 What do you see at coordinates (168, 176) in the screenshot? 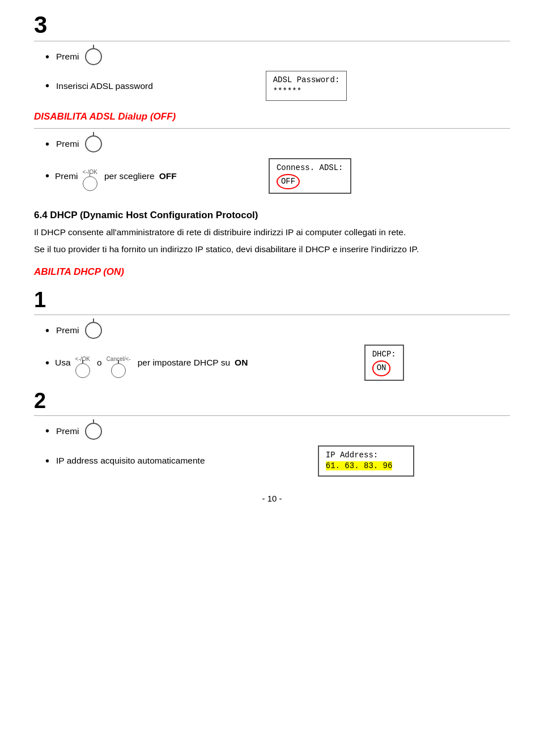
I see `off-text: OFF` at bounding box center [168, 176].